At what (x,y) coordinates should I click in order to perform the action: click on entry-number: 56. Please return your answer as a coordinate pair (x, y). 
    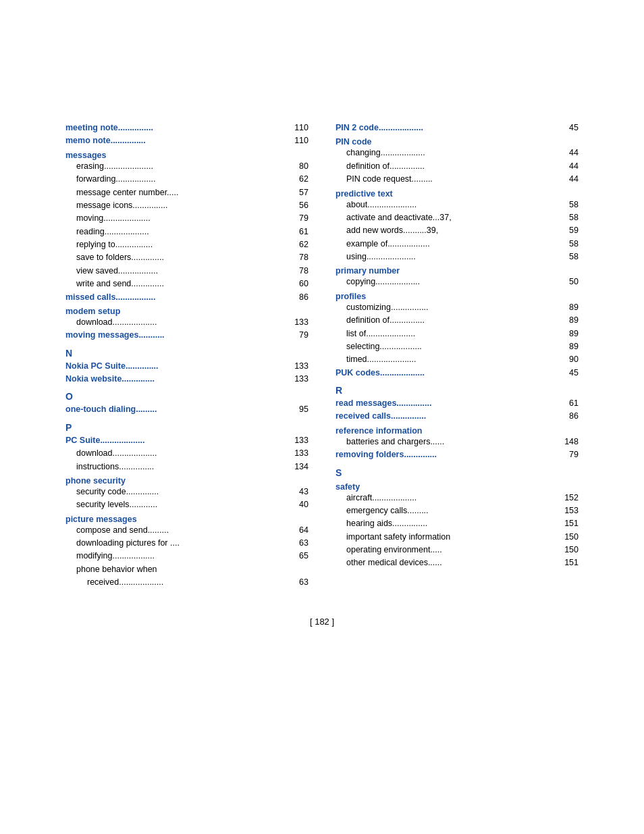
    Looking at the image, I should click on (304, 205).